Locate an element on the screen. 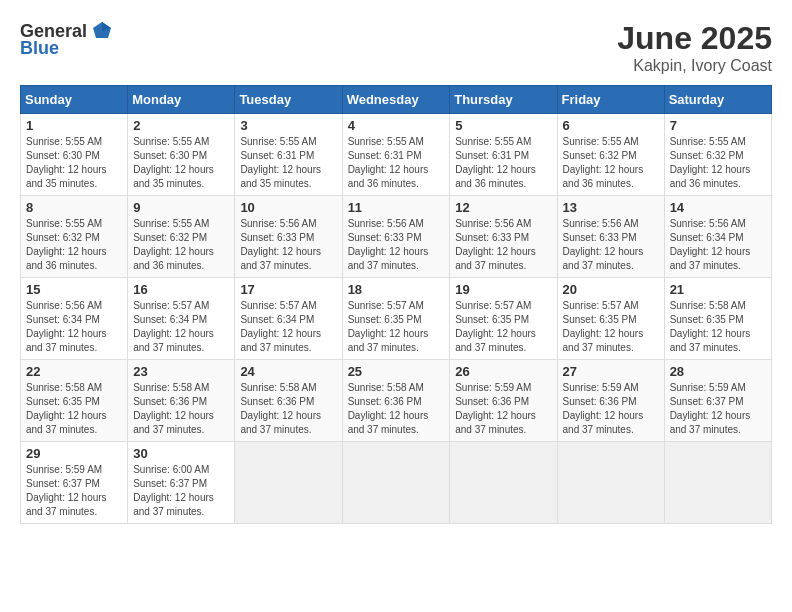 The width and height of the screenshot is (792, 612). table-row: 26 Sunrise: 5:59 AM Sunset: 6:36 PM Dayl… is located at coordinates (504, 401).